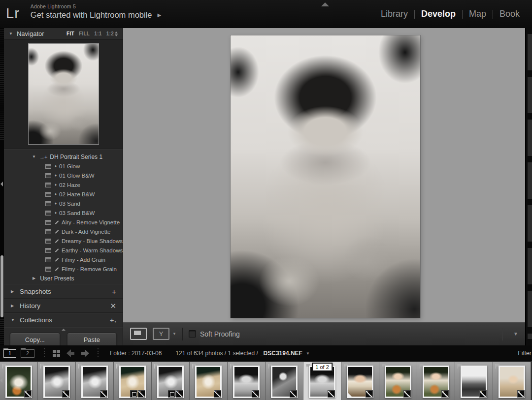 Image resolution: width=532 pixels, height=400 pixels. I want to click on soft-proofing-label: Soft Proofing, so click(220, 334).